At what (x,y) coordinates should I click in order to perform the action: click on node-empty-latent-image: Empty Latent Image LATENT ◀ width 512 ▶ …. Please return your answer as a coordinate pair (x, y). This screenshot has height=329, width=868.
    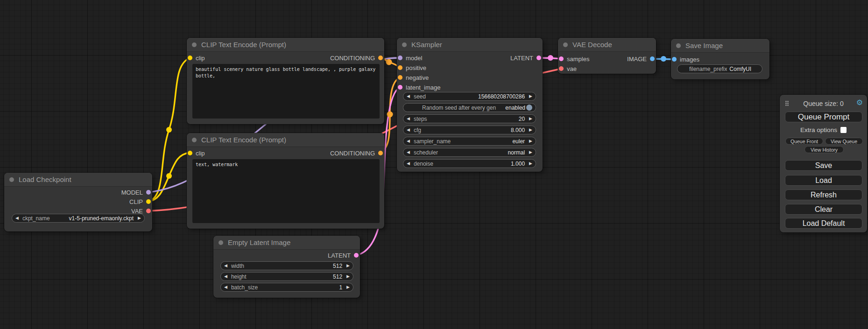
    Looking at the image, I should click on (287, 267).